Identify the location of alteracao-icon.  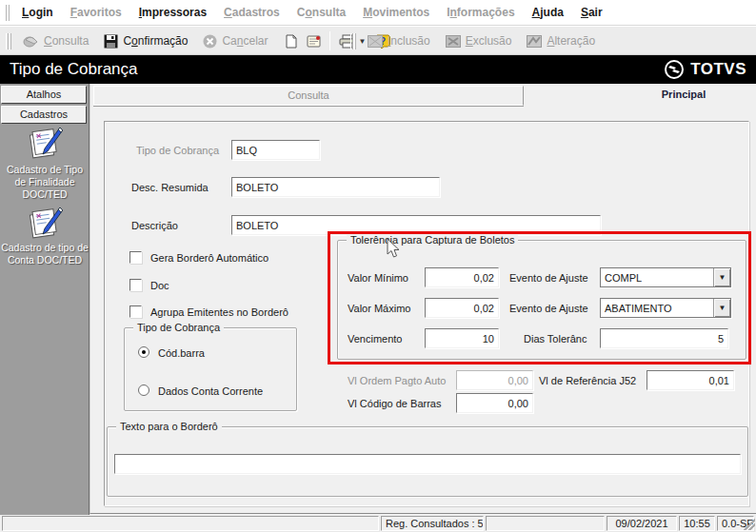
(534, 42).